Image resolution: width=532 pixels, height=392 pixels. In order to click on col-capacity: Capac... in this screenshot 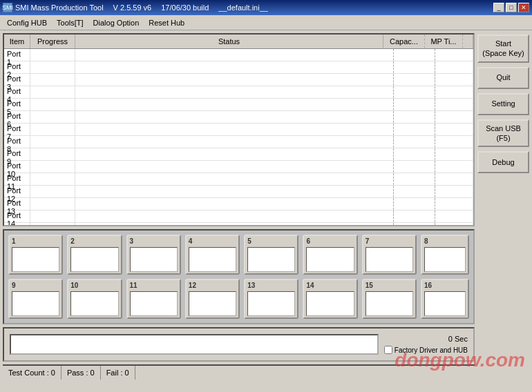, I will do `click(404, 41)`.